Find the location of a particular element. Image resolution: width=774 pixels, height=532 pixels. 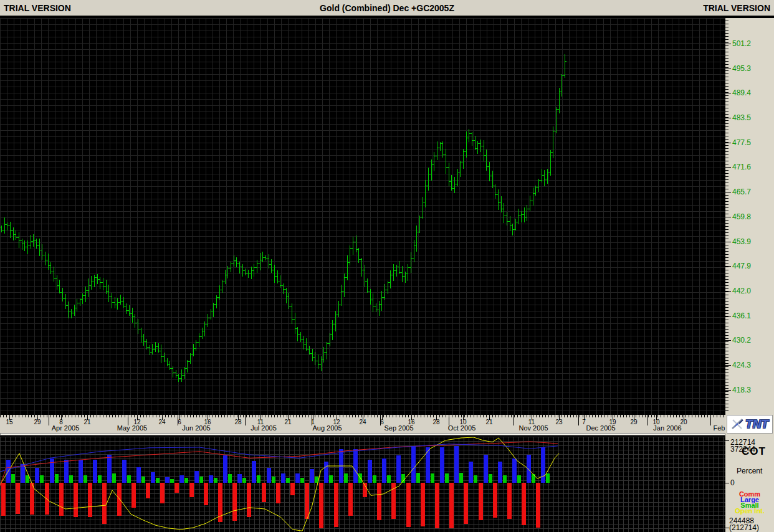

y-axis-label: 436.1 is located at coordinates (742, 316).